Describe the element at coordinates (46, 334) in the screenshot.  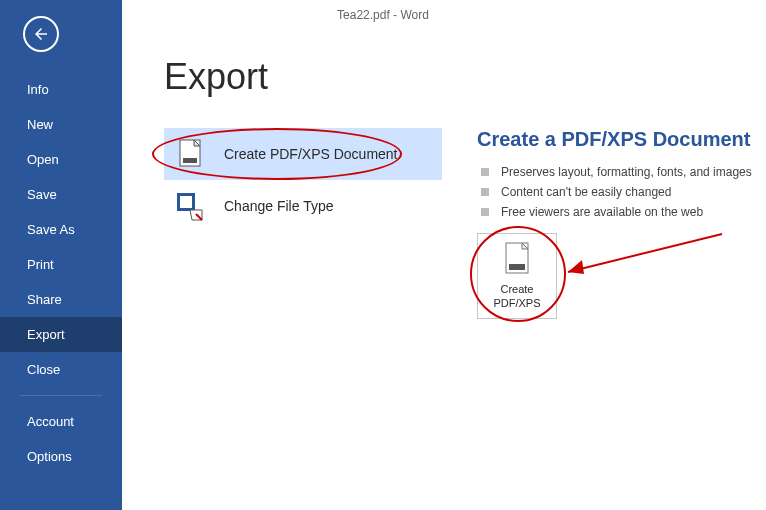
I see `sidebar-item-label: Export` at that location.